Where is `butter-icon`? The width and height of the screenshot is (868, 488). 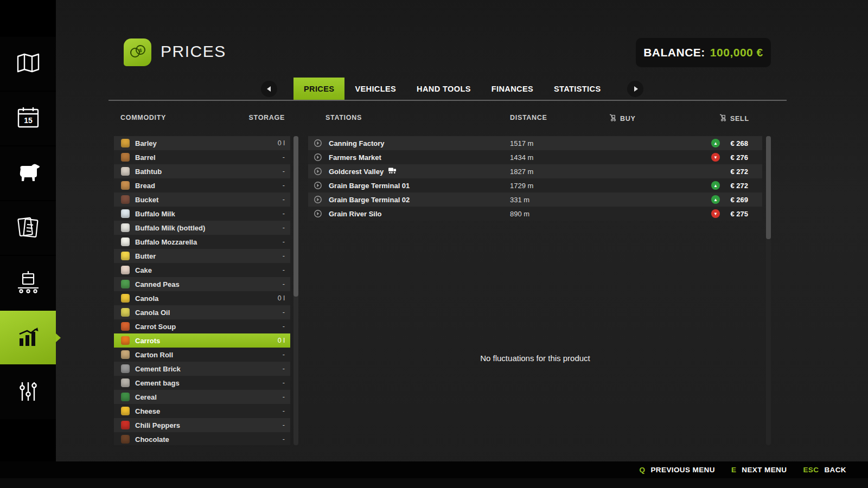 butter-icon is located at coordinates (125, 256).